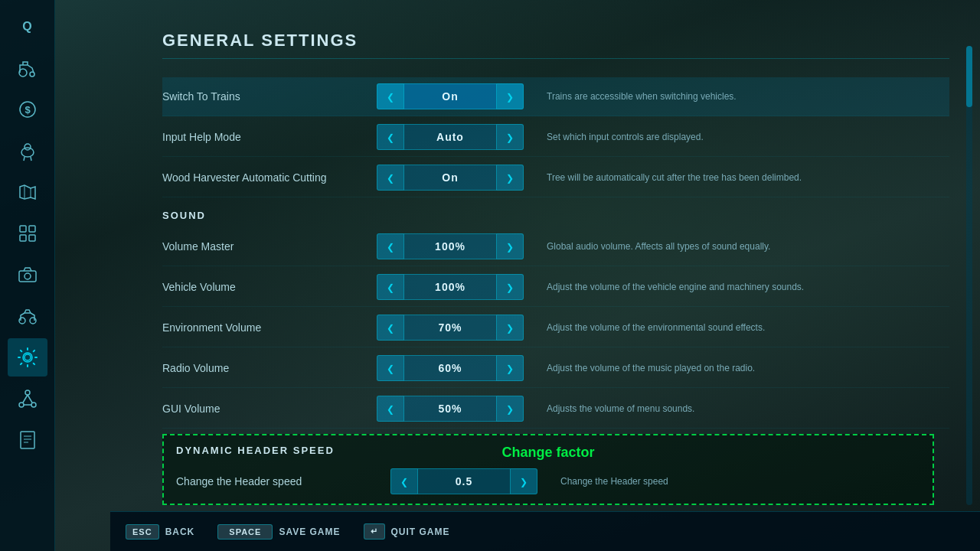  I want to click on setting-desc-environment-volume: Adjust the volume of the environmental s…, so click(677, 328).